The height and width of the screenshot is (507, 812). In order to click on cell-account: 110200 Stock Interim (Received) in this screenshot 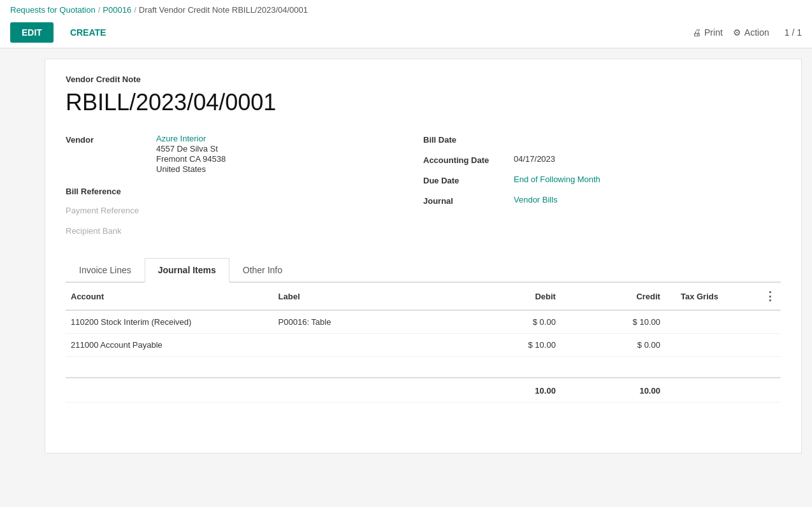, I will do `click(170, 322)`.